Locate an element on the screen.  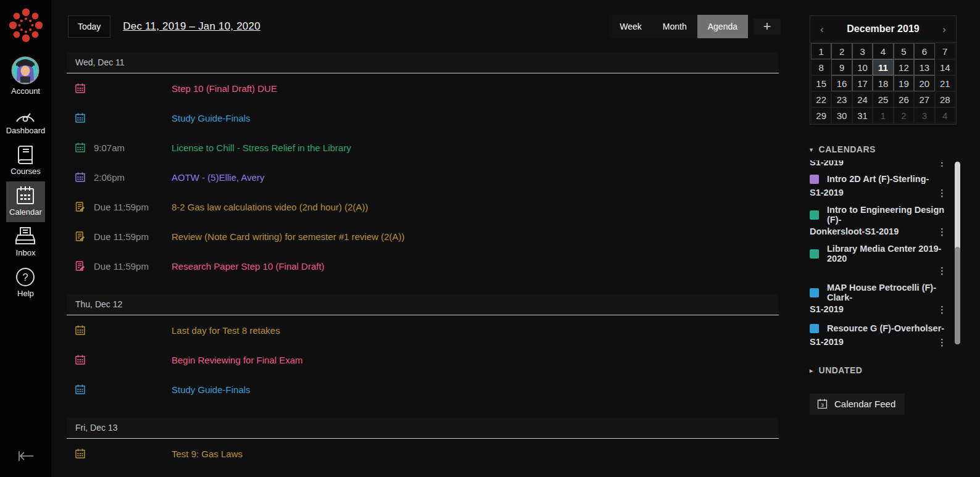
mini-calendar-day: 27 is located at coordinates (924, 99).